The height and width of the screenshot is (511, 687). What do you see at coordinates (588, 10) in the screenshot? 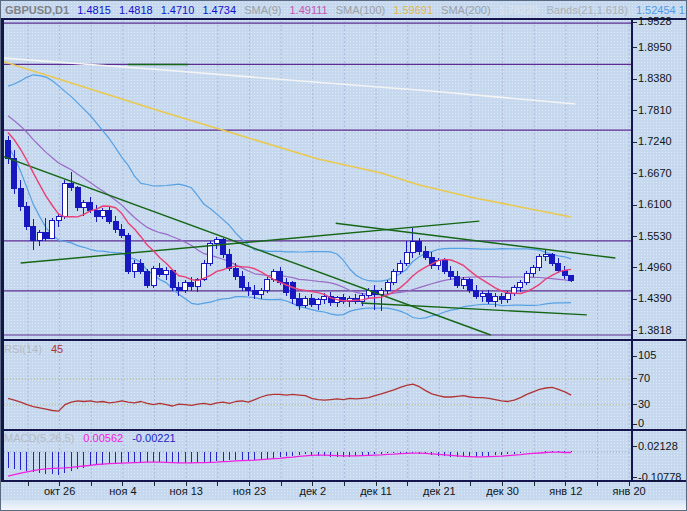
I see `bands-label: Bands(21,1.618)` at bounding box center [588, 10].